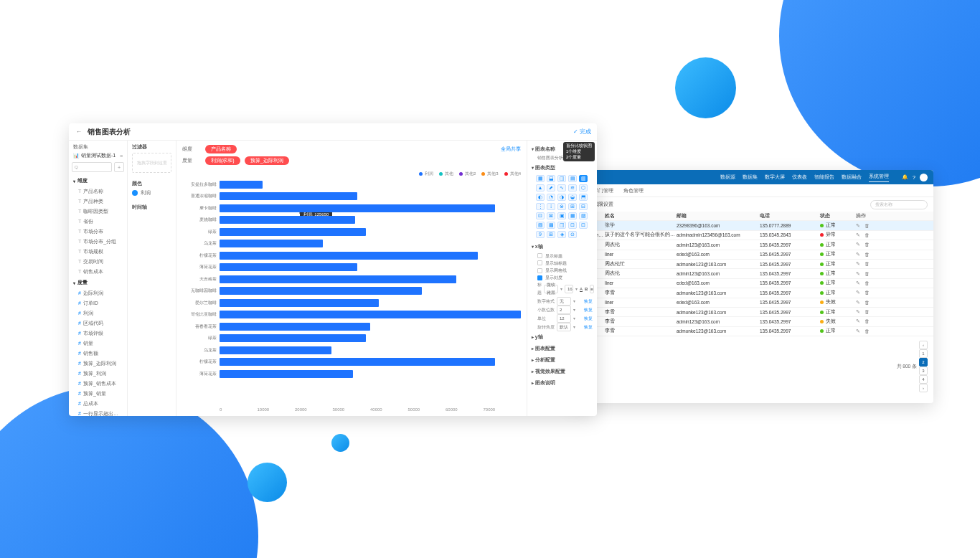  I want to click on chart-type-option: ◒, so click(573, 197).